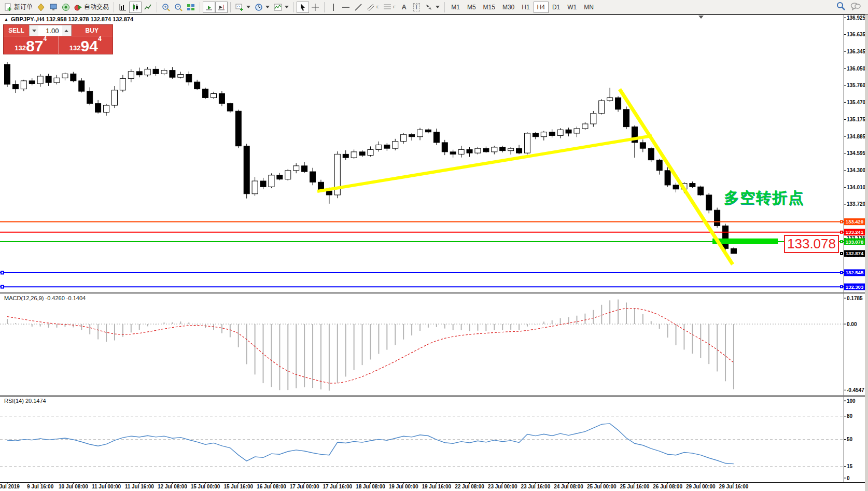 Image resolution: width=868 pixels, height=491 pixels. What do you see at coordinates (857, 170) in the screenshot?
I see `svg-text: 134.300` at bounding box center [857, 170].